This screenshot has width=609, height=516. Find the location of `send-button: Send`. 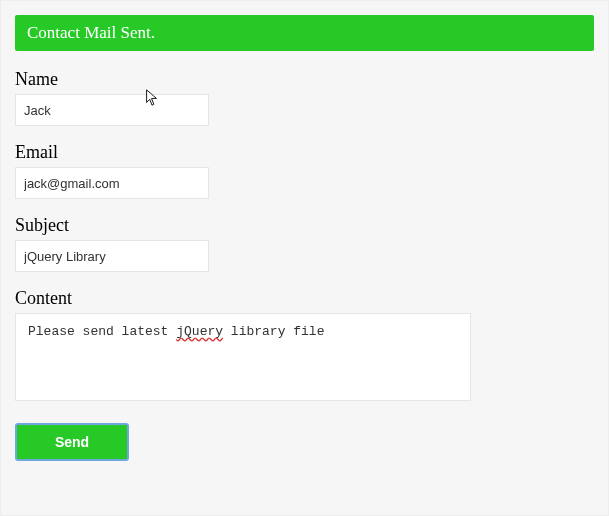

send-button: Send is located at coordinates (72, 442).